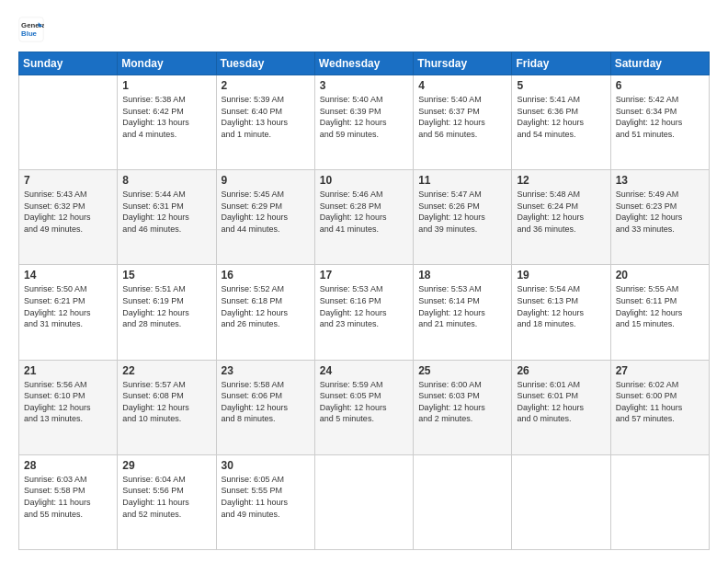  What do you see at coordinates (265, 502) in the screenshot?
I see `calendar-cell: 30Sunrise: 6:05 AMSunset: 5:55 PMDayligh…` at bounding box center [265, 502].